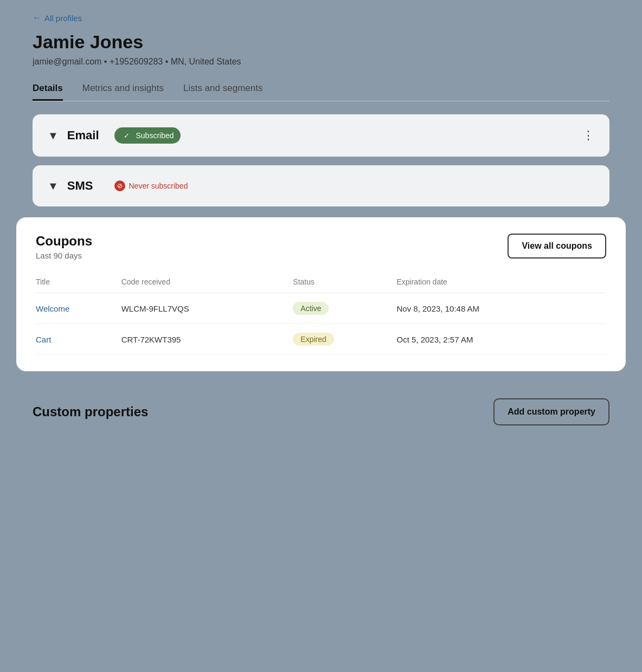  I want to click on coupons-table-header-row: Title Code received Status Expiration da…, so click(321, 283).